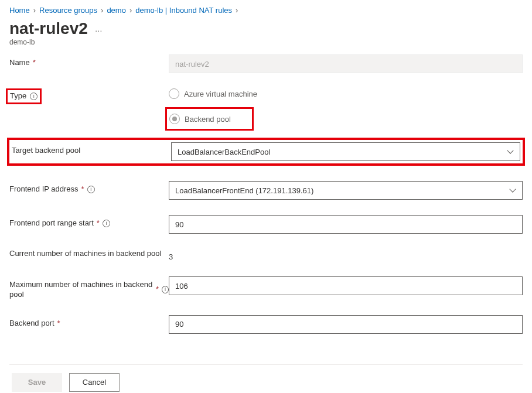  Describe the element at coordinates (346, 152) in the screenshot. I see `target-backend-pool-select: LoadBalancerBackEndPool` at that location.